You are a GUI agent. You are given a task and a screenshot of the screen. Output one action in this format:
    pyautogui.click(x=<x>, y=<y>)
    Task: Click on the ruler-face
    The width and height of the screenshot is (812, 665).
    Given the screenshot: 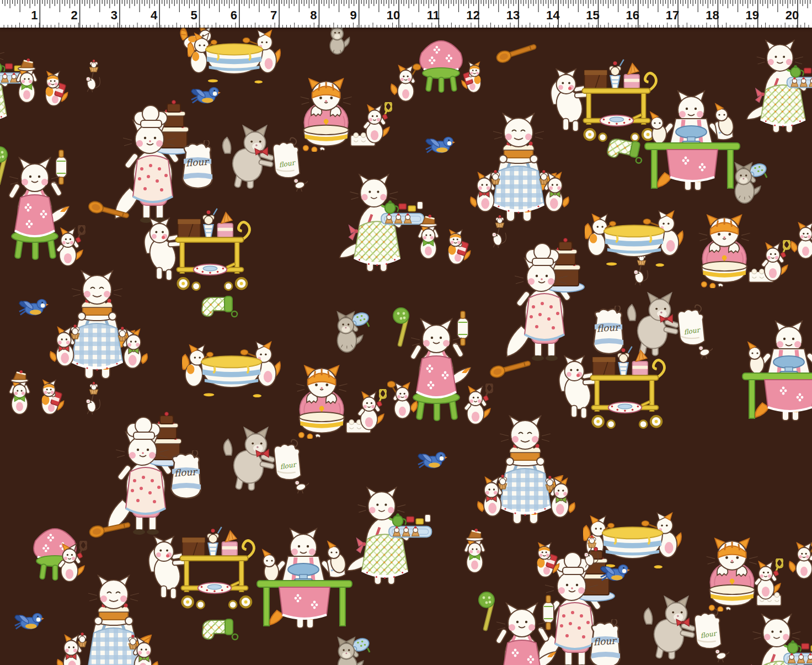 What is the action you would take?
    pyautogui.click(x=406, y=14)
    